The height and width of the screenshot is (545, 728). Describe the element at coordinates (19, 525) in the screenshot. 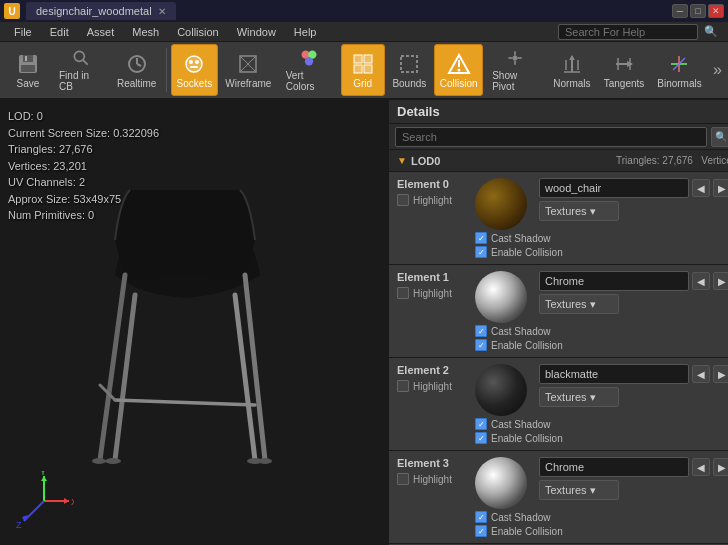

I see `svg-text: Z` at that location.